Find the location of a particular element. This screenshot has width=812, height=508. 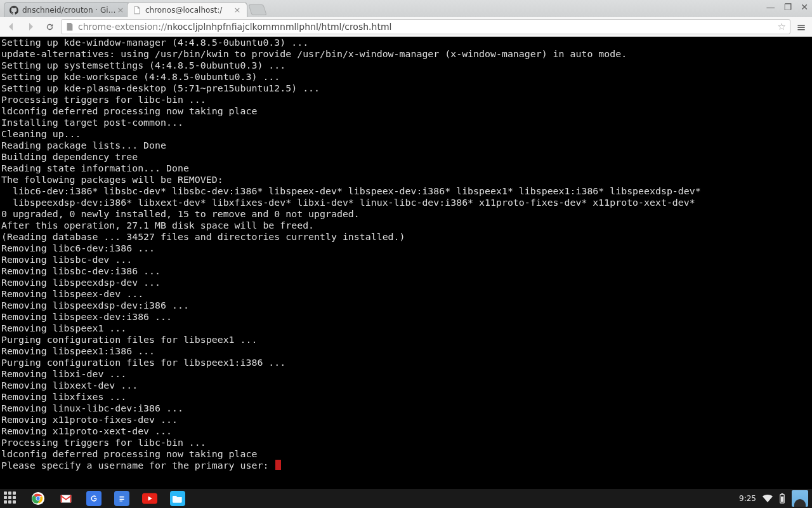

browser-toolbar: chrome-extension://nkoccljplnhpfnfiajclk… is located at coordinates (406, 27).